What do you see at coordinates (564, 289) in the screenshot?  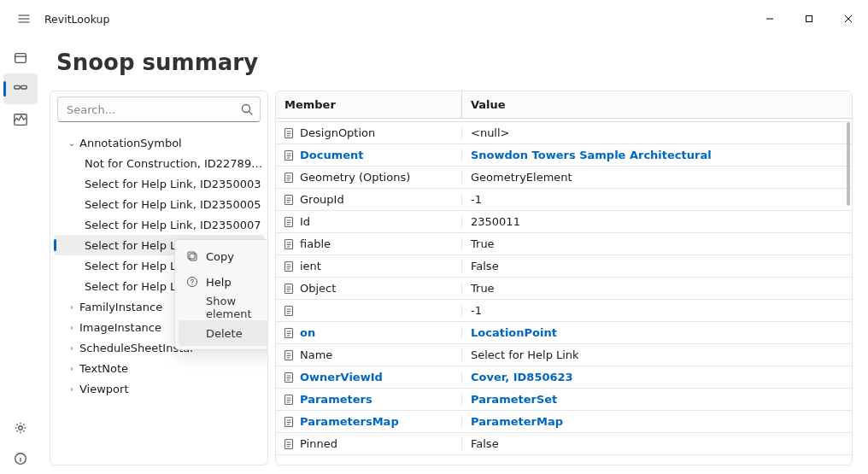 I see `table-row: ObjectTrue` at bounding box center [564, 289].